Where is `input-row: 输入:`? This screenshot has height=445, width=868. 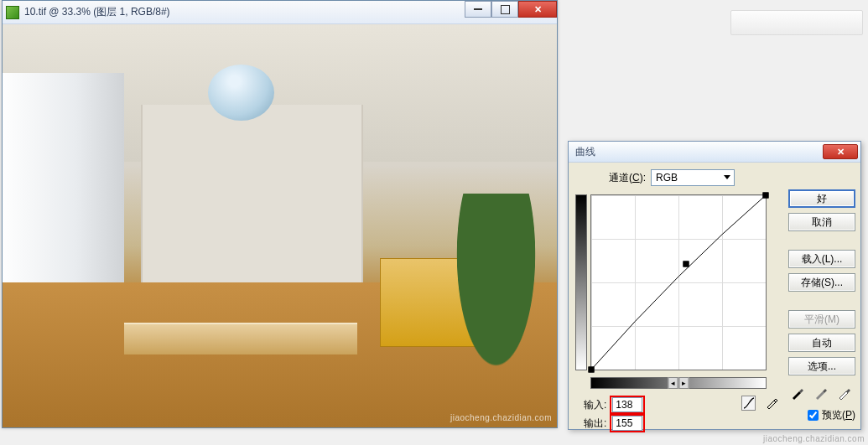
input-row: 输入: is located at coordinates (614, 405).